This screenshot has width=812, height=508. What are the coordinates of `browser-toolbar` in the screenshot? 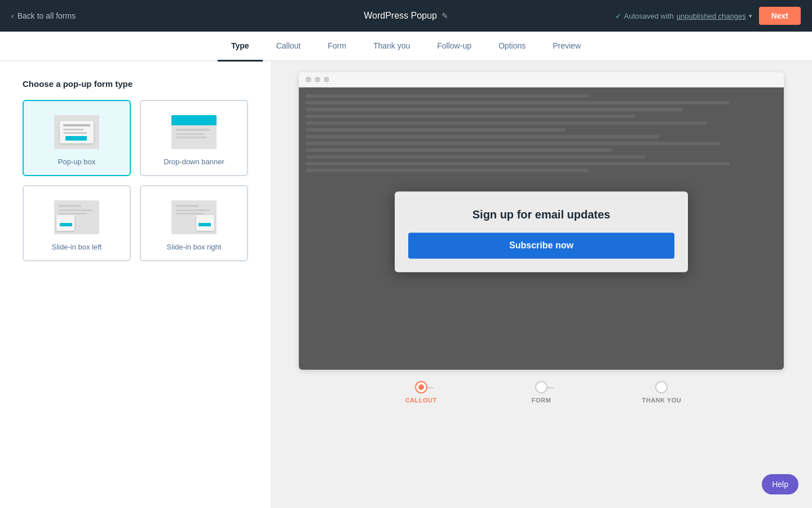 It's located at (541, 80).